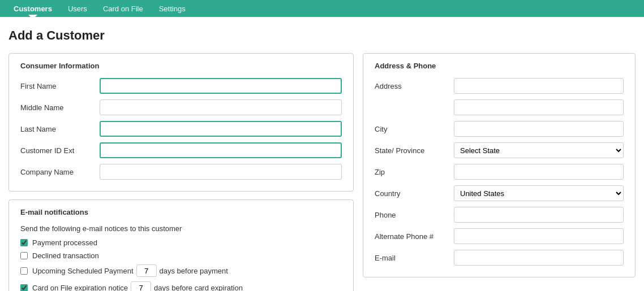  What do you see at coordinates (60, 129) in the screenshot?
I see `last-name-label: Last Name` at bounding box center [60, 129].